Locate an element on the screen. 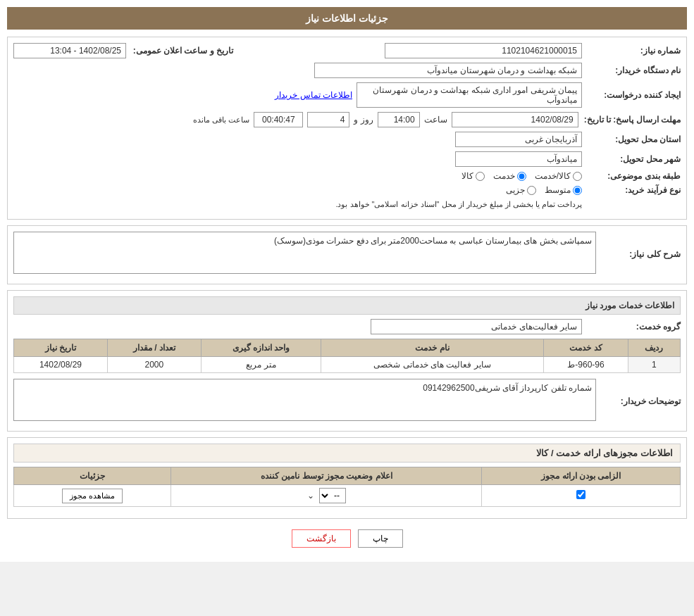 The width and height of the screenshot is (694, 616). category-radio-kala-khadmat: کالا/خدمت is located at coordinates (558, 176).